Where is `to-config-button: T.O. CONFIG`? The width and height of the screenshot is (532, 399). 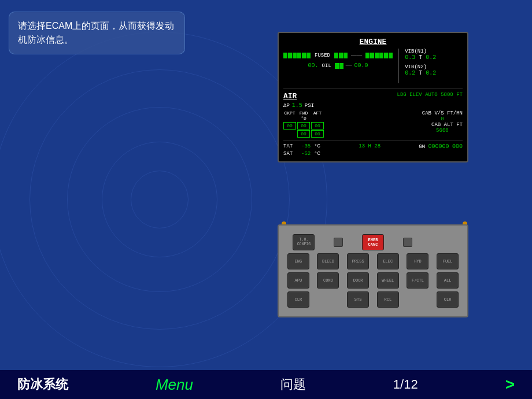 to-config-button: T.O. CONFIG is located at coordinates (304, 242).